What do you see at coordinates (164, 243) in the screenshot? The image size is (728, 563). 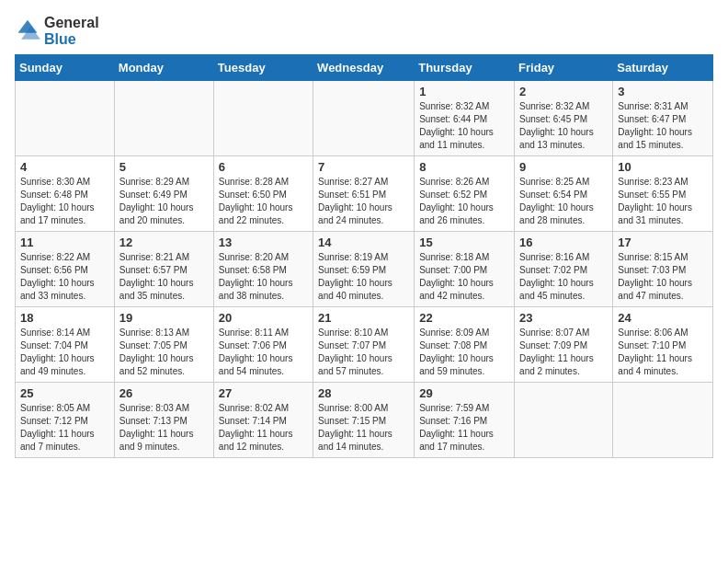 I see `day-number: 12` at bounding box center [164, 243].